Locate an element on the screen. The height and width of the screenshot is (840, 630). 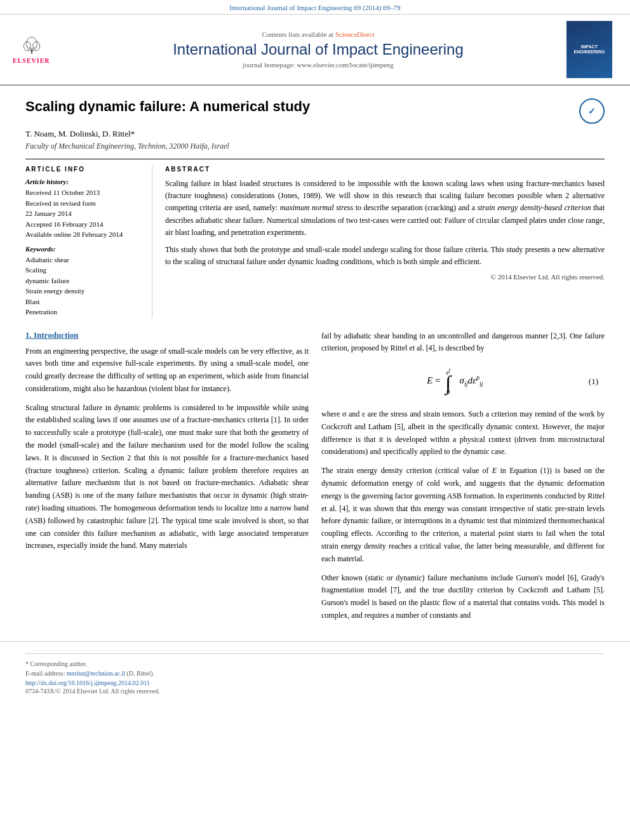
keyword-strain-energy: Strain energy density is located at coordinates (84, 291).